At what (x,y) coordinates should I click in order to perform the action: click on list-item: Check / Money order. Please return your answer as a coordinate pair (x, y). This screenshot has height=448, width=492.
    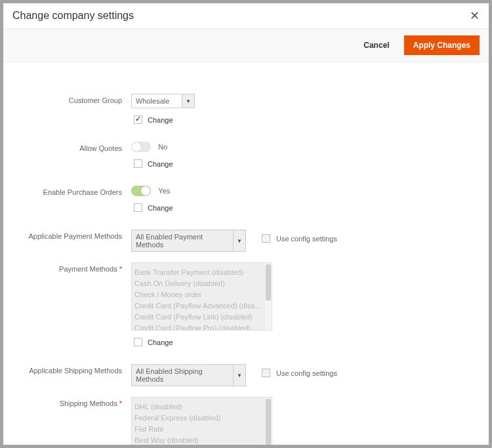
    Looking at the image, I should click on (198, 295).